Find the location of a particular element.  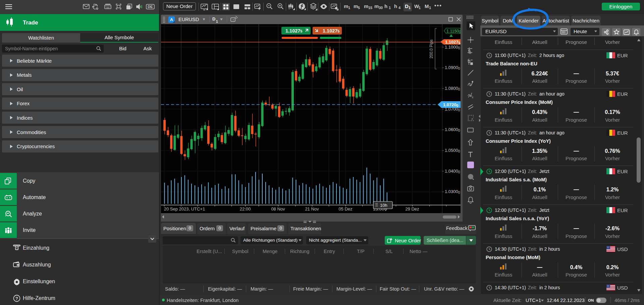

svg-text: 1.06000 is located at coordinates (452, 130).